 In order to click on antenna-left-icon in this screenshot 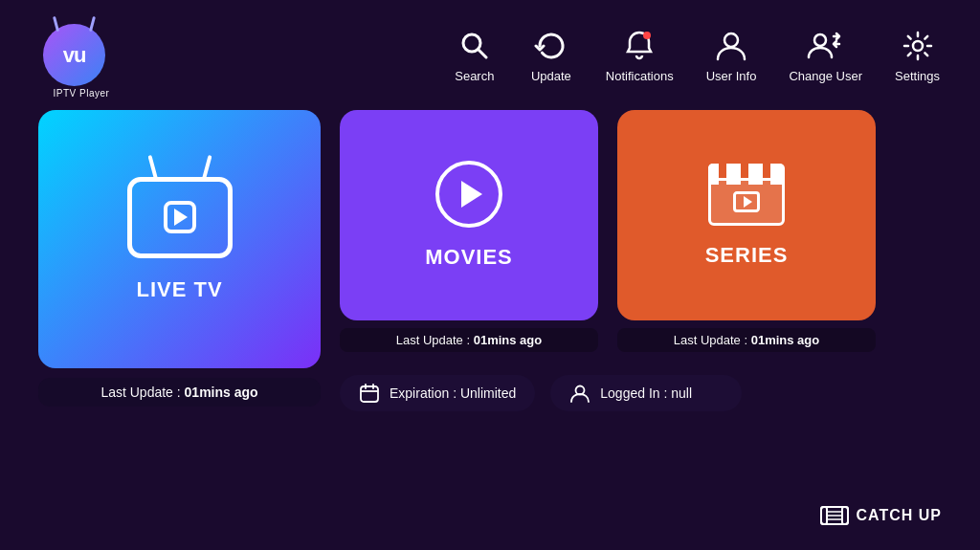, I will do `click(56, 24)`.